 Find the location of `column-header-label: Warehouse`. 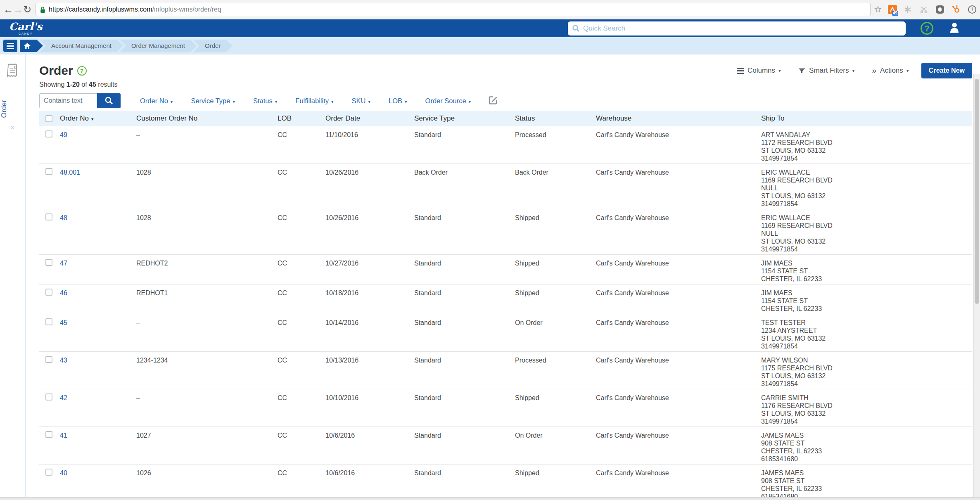

column-header-label: Warehouse is located at coordinates (614, 118).